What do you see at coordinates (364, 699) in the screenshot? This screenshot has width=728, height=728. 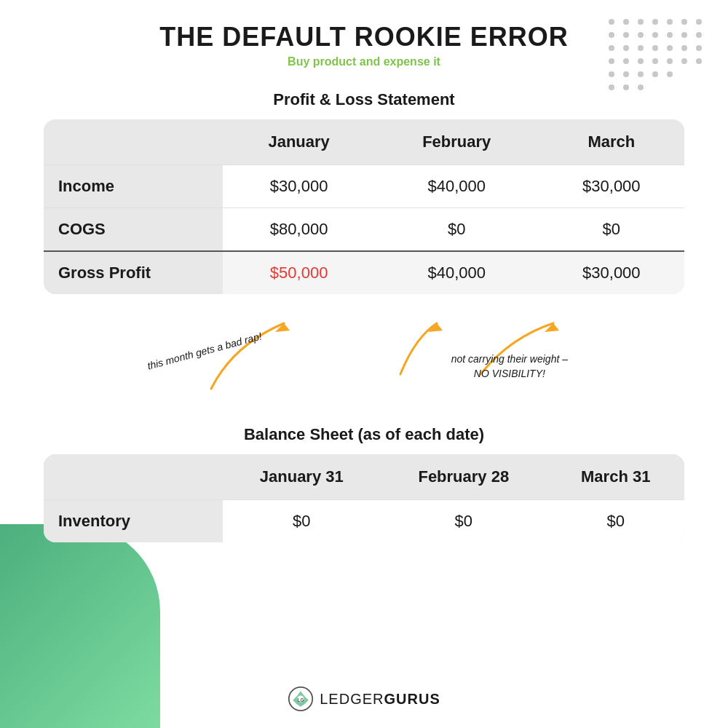 I see `footer-logo: LG LEDGERGURUS` at bounding box center [364, 699].